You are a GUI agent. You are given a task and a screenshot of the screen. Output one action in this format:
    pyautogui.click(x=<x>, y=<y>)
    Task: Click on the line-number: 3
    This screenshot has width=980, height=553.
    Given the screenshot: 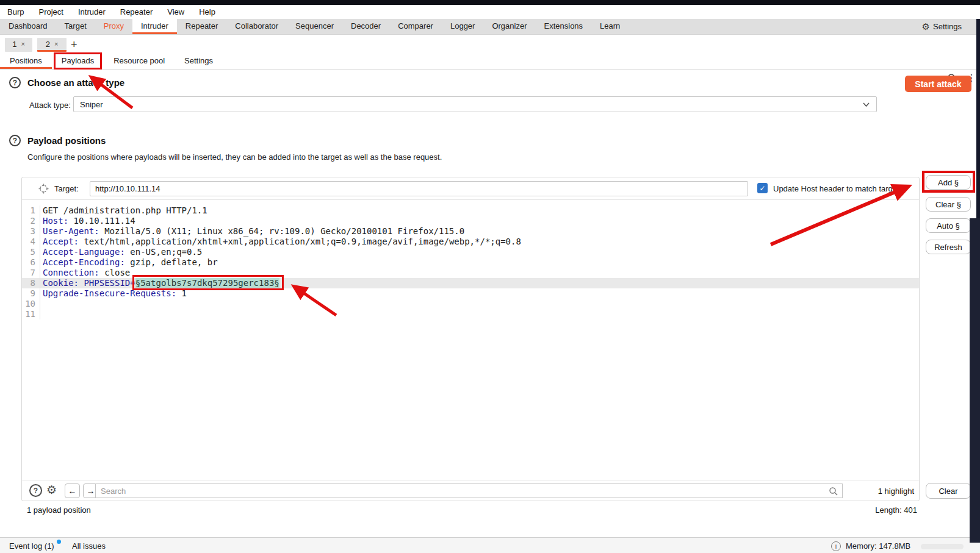 What is the action you would take?
    pyautogui.click(x=31, y=232)
    